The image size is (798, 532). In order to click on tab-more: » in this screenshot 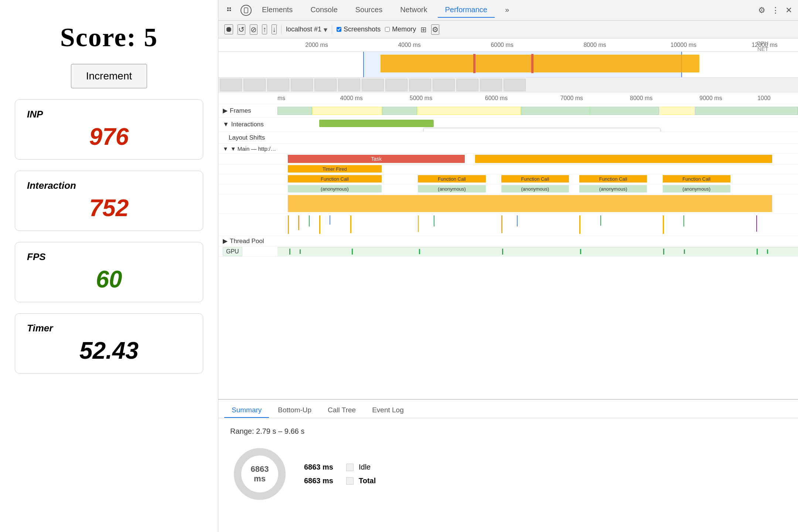, I will do `click(507, 10)`.